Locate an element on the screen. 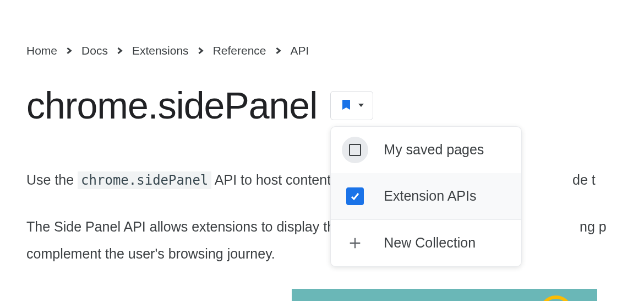  breadcrumb-api: API is located at coordinates (300, 51).